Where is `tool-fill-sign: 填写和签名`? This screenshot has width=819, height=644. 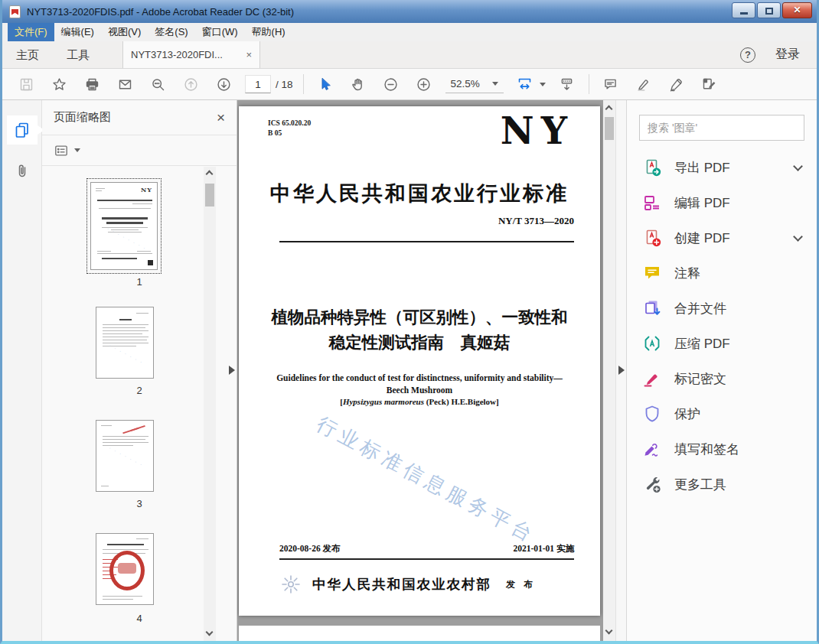 tool-fill-sign: 填写和签名 is located at coordinates (722, 449).